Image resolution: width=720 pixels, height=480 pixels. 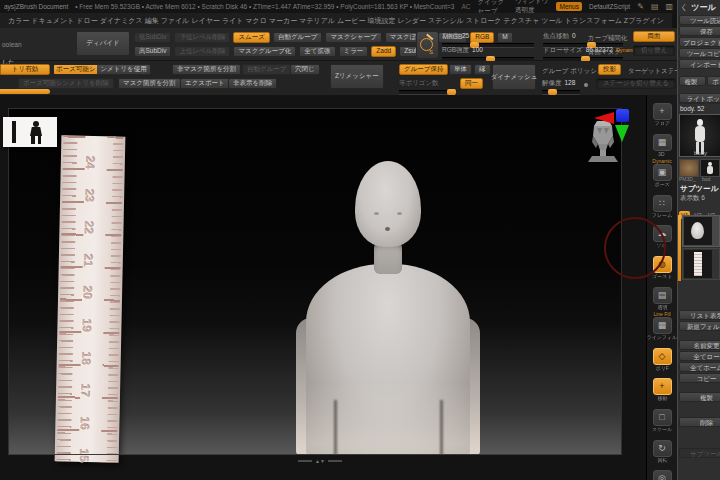 I want to click on axis-origin-cube, so click(x=622, y=116).